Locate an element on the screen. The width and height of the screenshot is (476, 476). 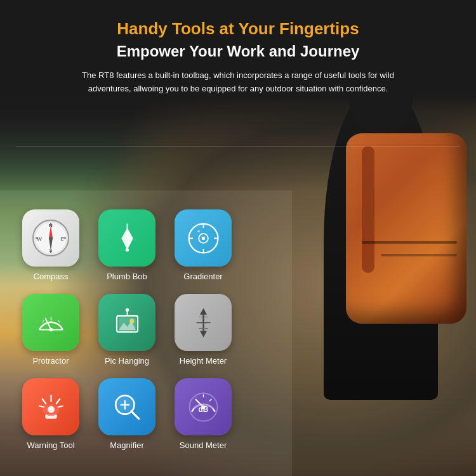
gradienter-icon is located at coordinates (203, 238).